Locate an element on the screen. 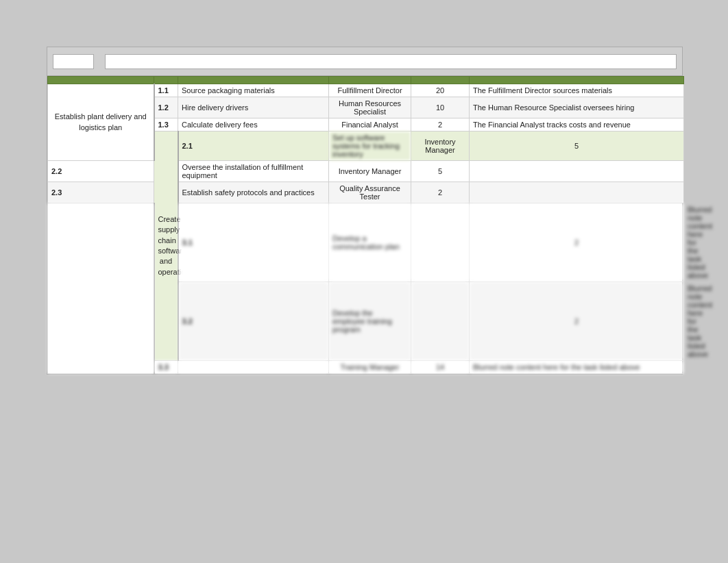 This screenshot has height=563, width=728. task-id: 2.3 is located at coordinates (101, 193).